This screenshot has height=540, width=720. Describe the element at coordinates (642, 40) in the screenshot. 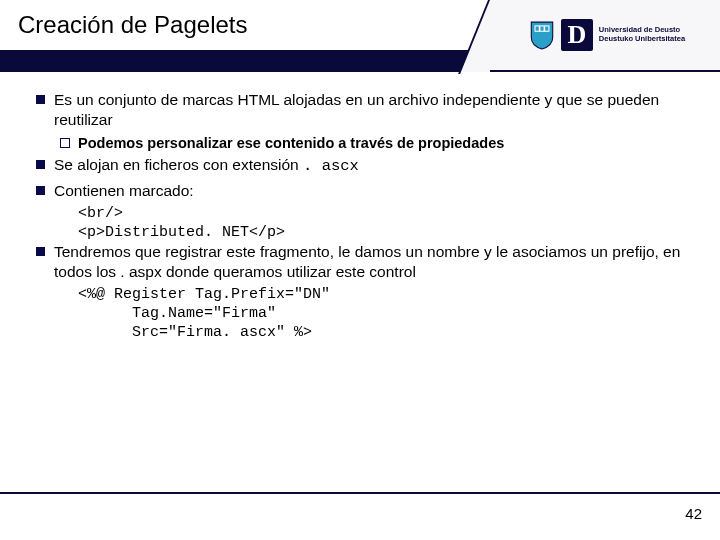

I see `university-line2: Deustuko Unibertsitatea` at that location.